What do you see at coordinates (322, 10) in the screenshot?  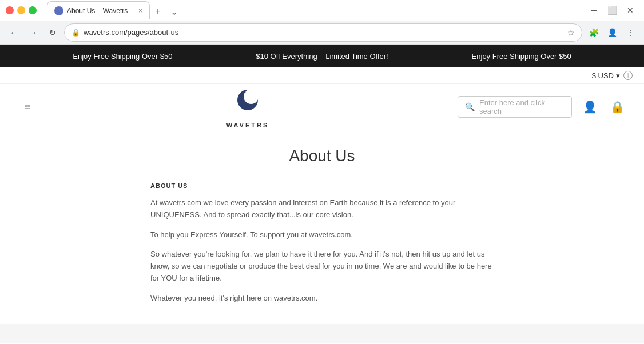 I see `title-bar: About Us – Wavetrs × + ⌄ ─ ⬜ ✕` at bounding box center [322, 10].